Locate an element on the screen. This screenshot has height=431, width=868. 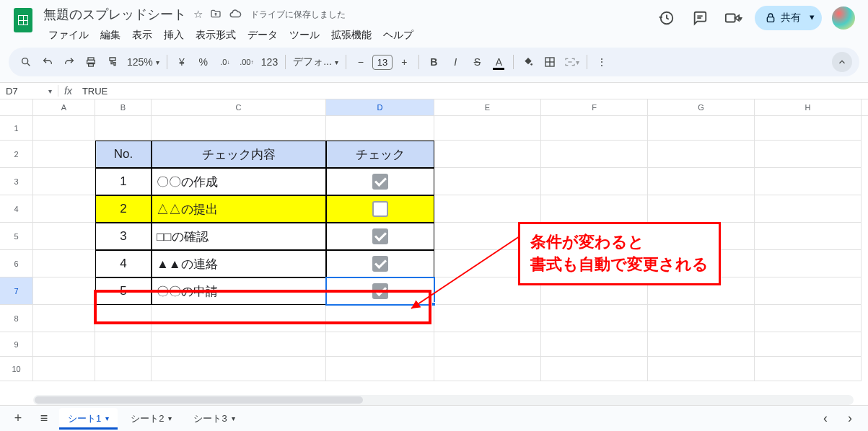
row-header-3: 3 is located at coordinates (17, 182).